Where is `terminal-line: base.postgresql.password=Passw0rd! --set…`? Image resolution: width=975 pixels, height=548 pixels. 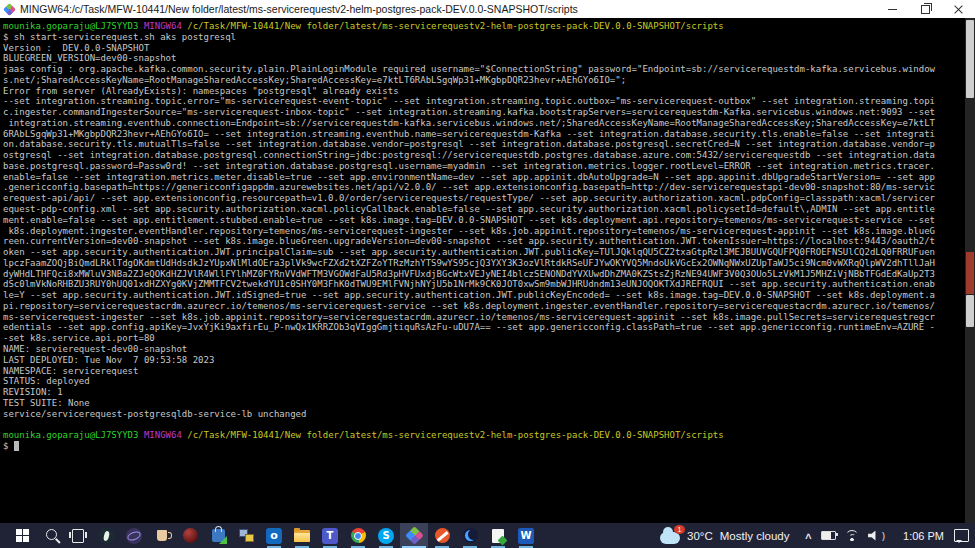 terminal-line: base.postgresql.password=Passw0rd! --set… is located at coordinates (483, 166).